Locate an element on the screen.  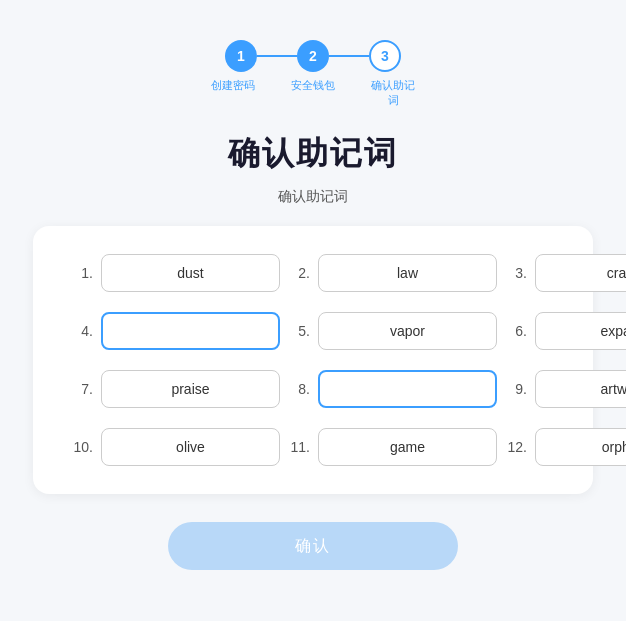
mnemonic-index-5: 5. is located at coordinates (300, 331).